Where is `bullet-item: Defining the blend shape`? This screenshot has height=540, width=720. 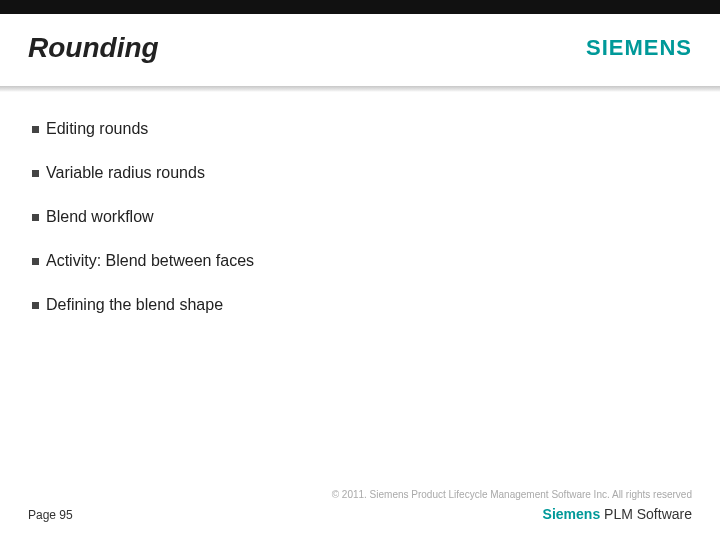 bullet-item: Defining the blend shape is located at coordinates (360, 305).